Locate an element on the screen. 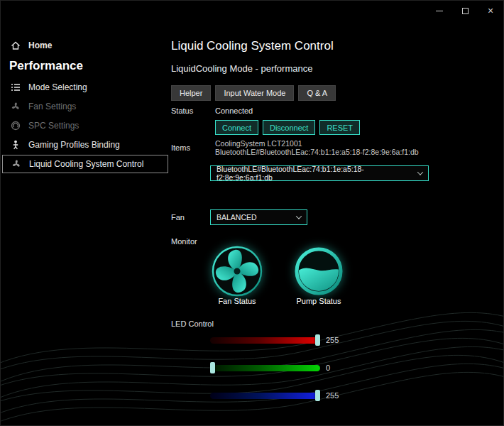  gauge-icon is located at coordinates (16, 126).